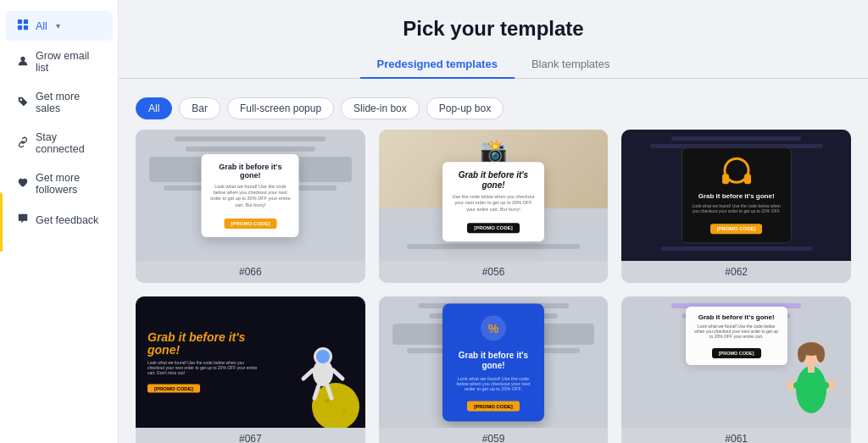 Image resolution: width=868 pixels, height=443 pixels. I want to click on link-icon, so click(23, 144).